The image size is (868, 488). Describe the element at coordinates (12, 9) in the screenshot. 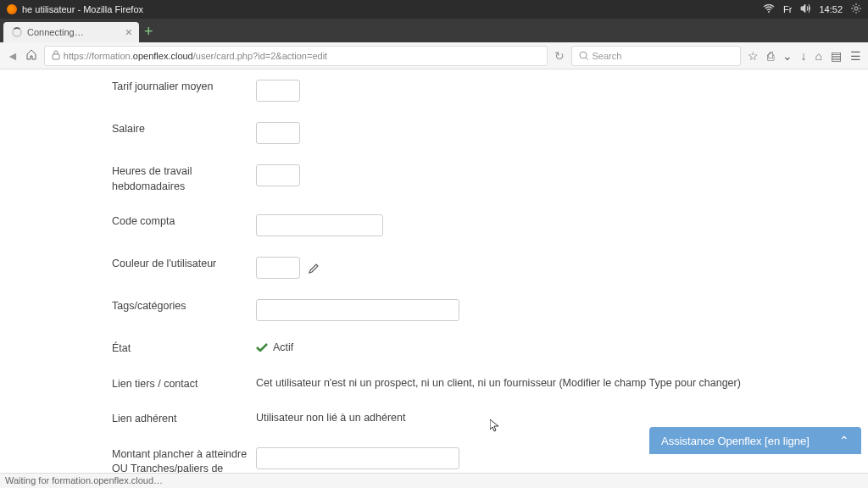

I see `firefox-icon` at that location.